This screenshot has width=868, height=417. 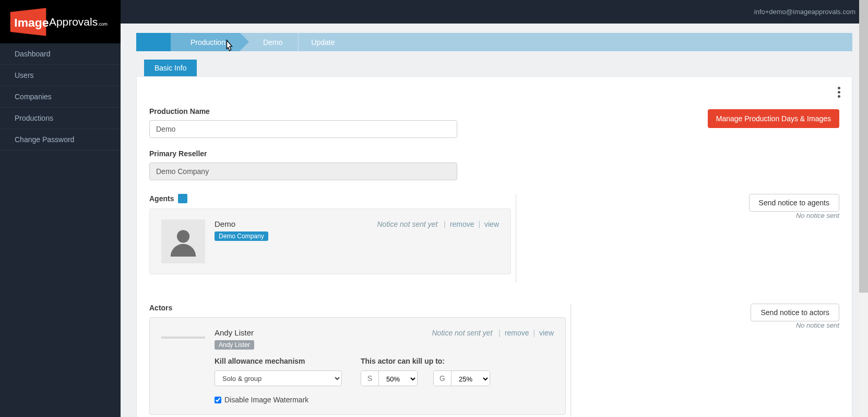 I want to click on agent-remove-link: remove, so click(x=462, y=224).